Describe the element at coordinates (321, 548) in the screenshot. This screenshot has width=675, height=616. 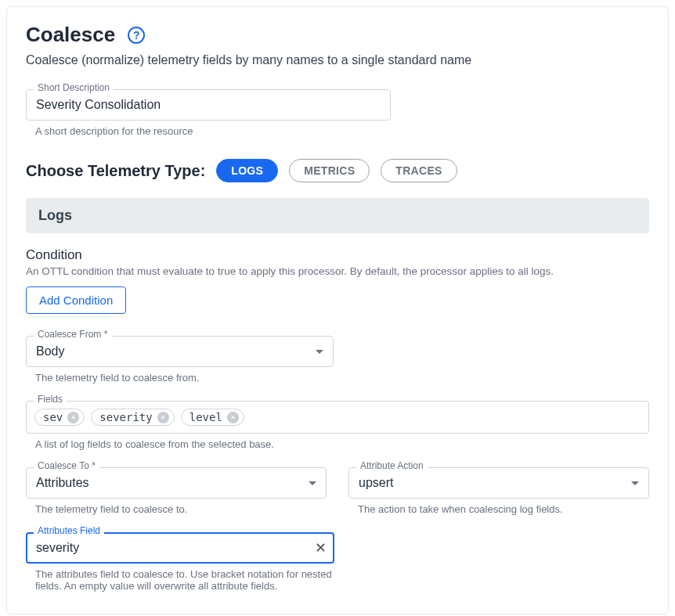
I see `clear-input-icon: ✕` at that location.